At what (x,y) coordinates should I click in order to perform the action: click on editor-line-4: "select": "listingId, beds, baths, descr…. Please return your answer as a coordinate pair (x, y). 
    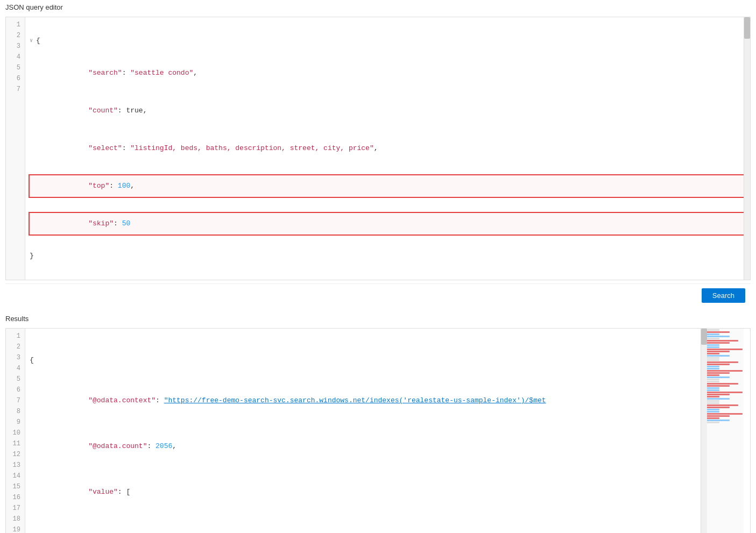
    Looking at the image, I should click on (387, 148).